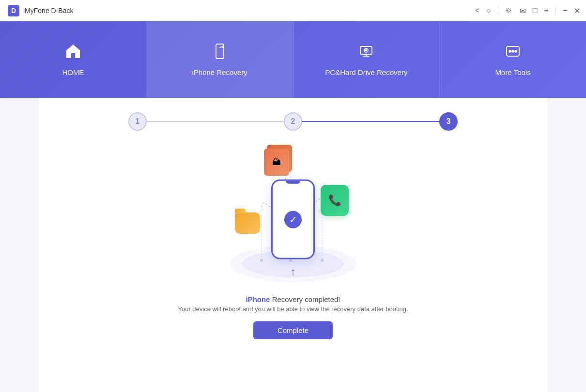 This screenshot has width=586, height=392. What do you see at coordinates (556, 11) in the screenshot?
I see `separator2` at bounding box center [556, 11].